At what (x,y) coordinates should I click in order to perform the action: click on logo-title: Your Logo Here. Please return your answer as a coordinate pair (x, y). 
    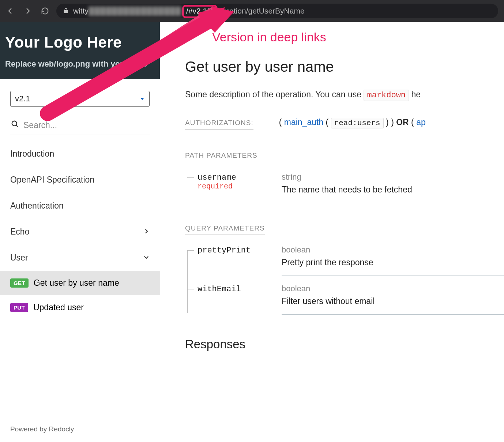
    Looking at the image, I should click on (80, 42).